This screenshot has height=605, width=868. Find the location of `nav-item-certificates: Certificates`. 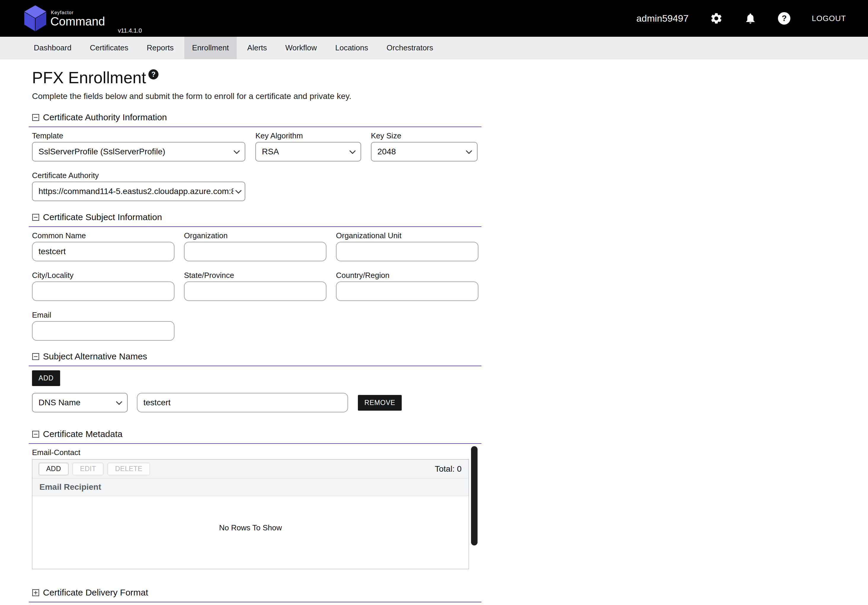

nav-item-certificates: Certificates is located at coordinates (109, 48).